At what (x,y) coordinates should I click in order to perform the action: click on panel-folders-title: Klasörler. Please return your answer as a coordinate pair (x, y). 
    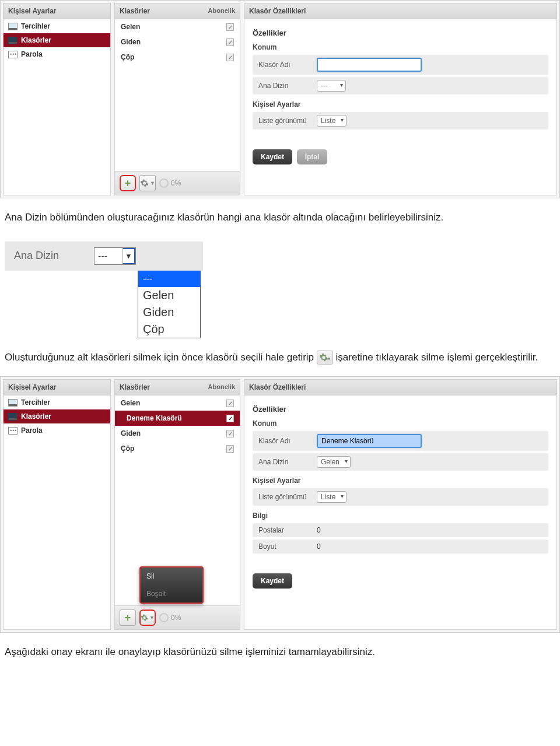
    Looking at the image, I should click on (135, 387).